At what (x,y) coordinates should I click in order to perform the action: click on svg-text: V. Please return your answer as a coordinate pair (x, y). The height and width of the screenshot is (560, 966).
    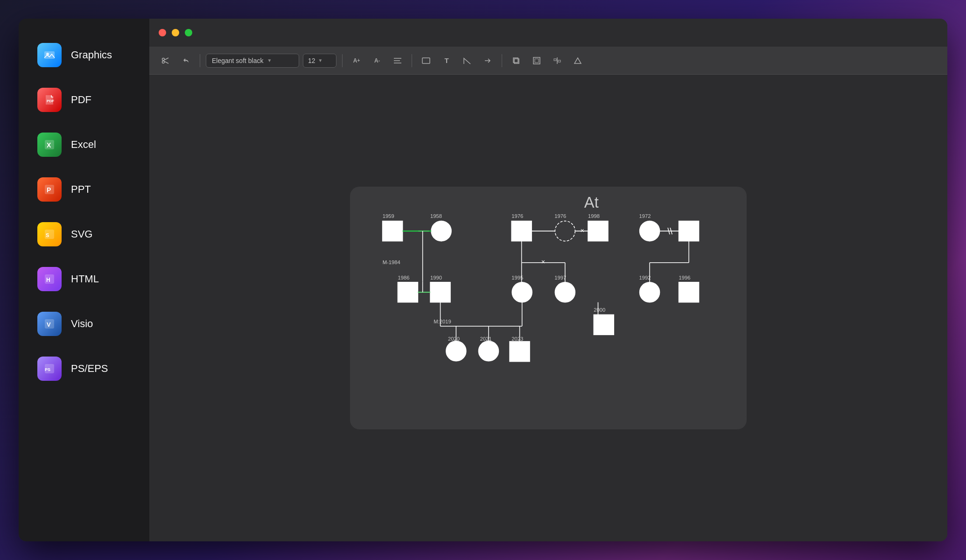
    Looking at the image, I should click on (49, 325).